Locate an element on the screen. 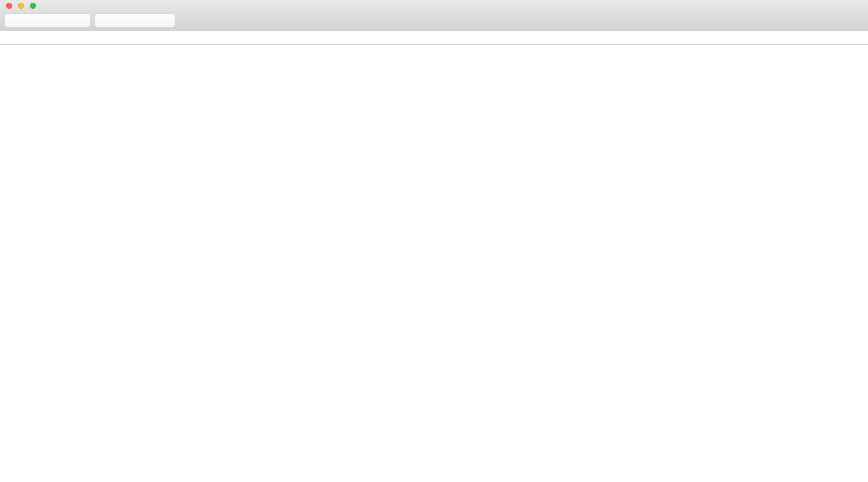  effort-column-header is located at coordinates (38, 38).